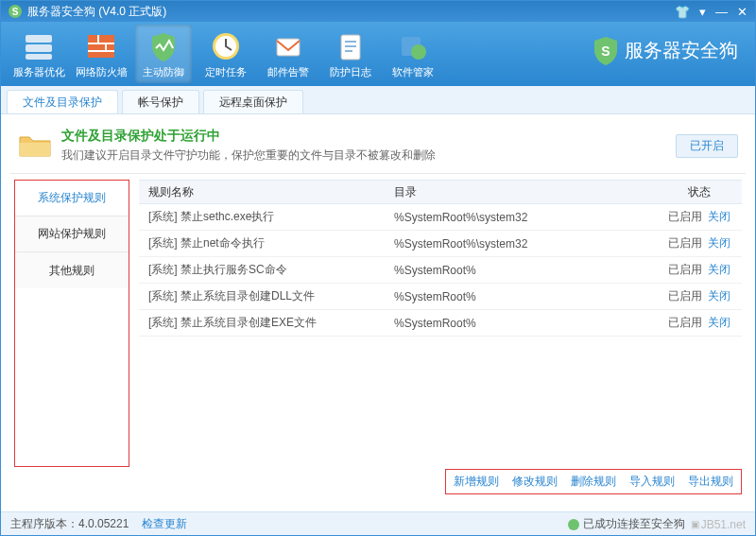 Image resolution: width=756 pixels, height=536 pixels. Describe the element at coordinates (378, 144) in the screenshot. I see `status-banner: 文件及目录保护处于运行中 我们建议开启目录文件守护功能，保护您重要的文件与目录不…` at that location.